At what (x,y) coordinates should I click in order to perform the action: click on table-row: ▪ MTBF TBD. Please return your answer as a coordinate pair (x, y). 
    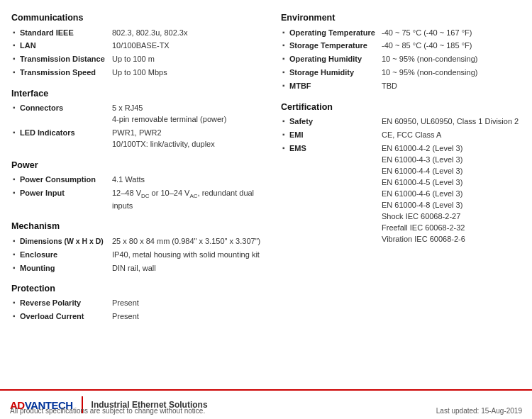
    Looking at the image, I should click on (401, 86).